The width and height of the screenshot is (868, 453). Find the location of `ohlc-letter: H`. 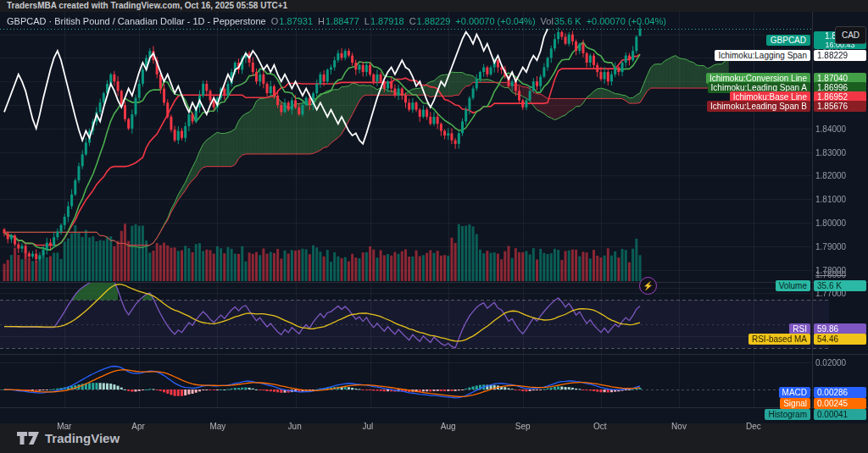

ohlc-letter: H is located at coordinates (321, 21).